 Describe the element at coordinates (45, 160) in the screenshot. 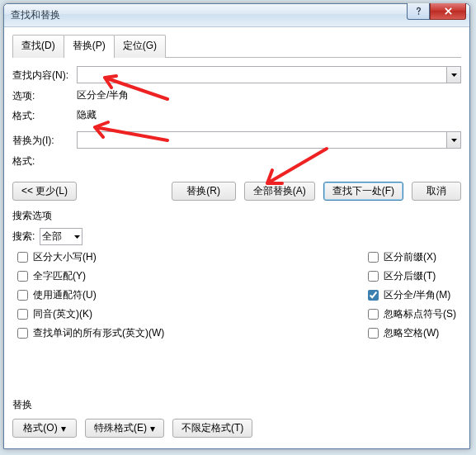

I see `replace-format-label: 格式:` at that location.